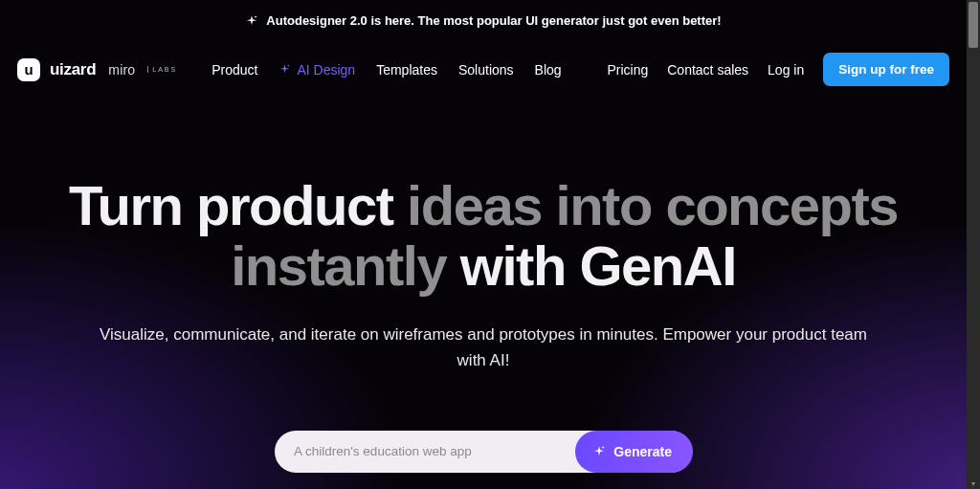 Image resolution: width=980 pixels, height=489 pixels. I want to click on prompt-input, so click(434, 452).